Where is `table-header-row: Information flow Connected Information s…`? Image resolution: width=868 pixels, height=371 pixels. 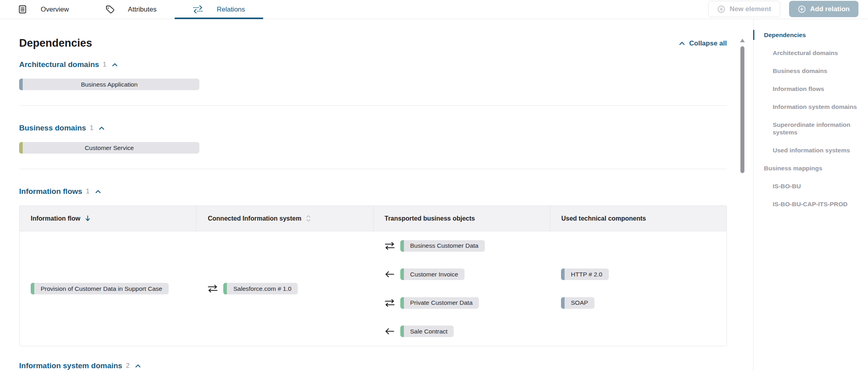 table-header-row: Information flow Connected Information s… is located at coordinates (373, 219).